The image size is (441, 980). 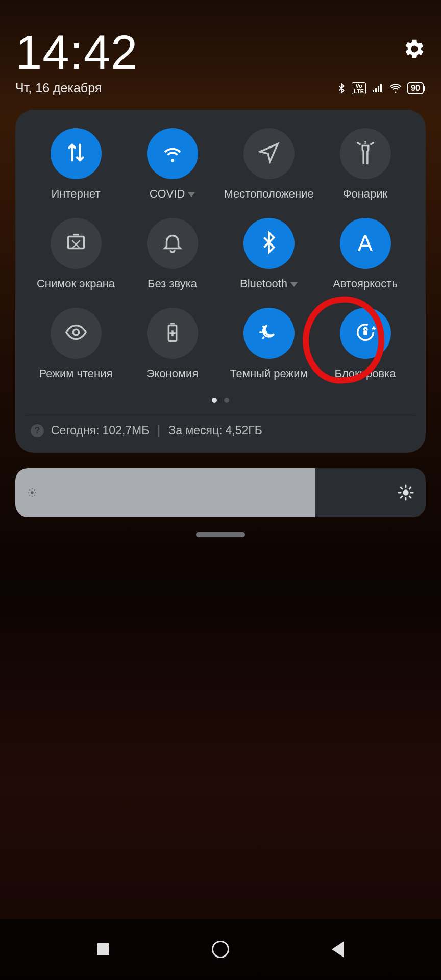 What do you see at coordinates (167, 194) in the screenshot?
I see `tile-label: COVID` at bounding box center [167, 194].